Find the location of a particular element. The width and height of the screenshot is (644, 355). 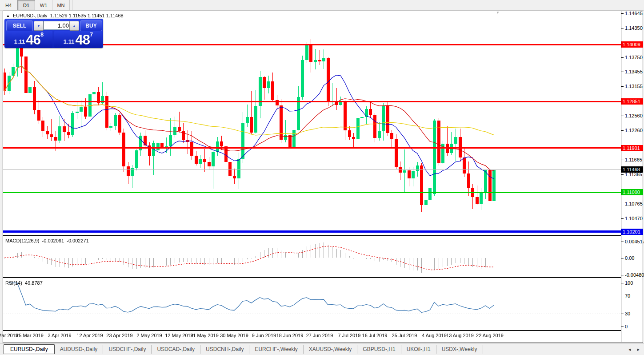

price-tick-1.13455-dash is located at coordinates (622, 72).